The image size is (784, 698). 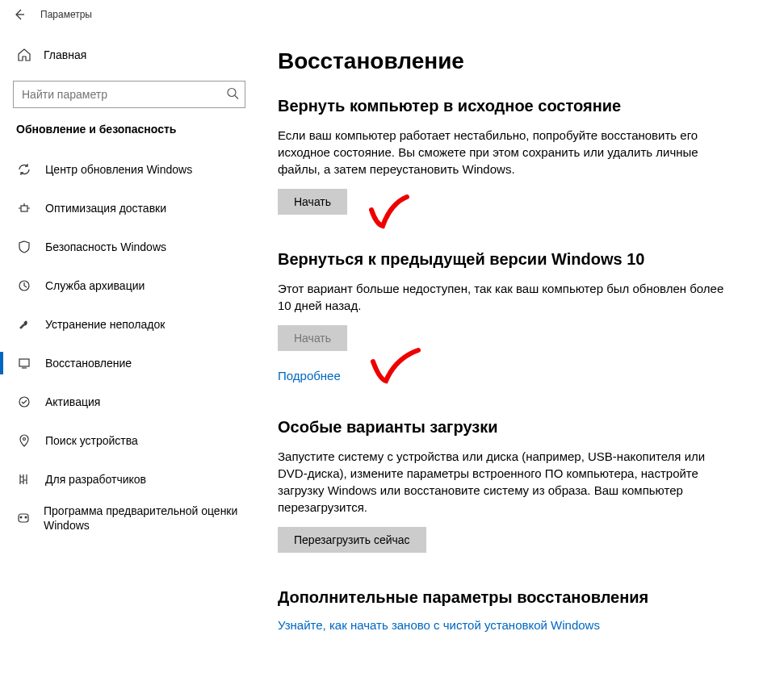 I want to click on sidebar-item-label: Безопасность Windows, so click(x=106, y=247).